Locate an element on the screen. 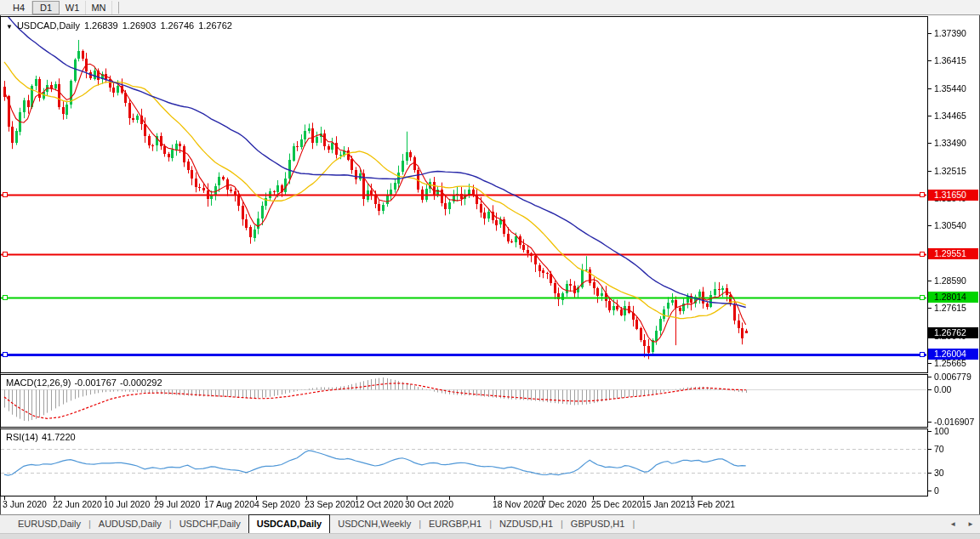 The height and width of the screenshot is (539, 980). rsi-axis-label: 0 is located at coordinates (937, 491).